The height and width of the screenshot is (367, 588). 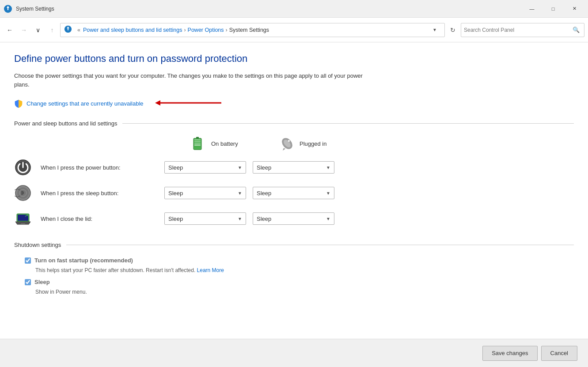 I want to click on sleep-shutdown-label: Sleep, so click(x=42, y=282).